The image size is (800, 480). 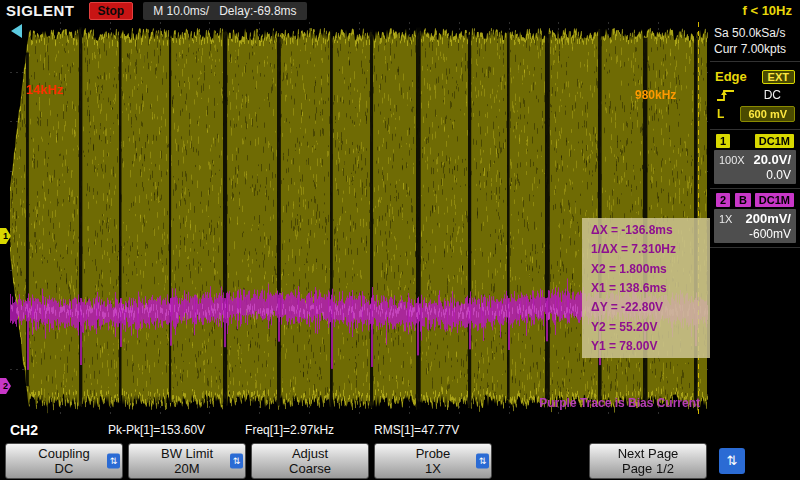 I want to click on cursor-measurement-panel: ΔX = -136.8ms 1/ΔX = 7.310Hz X2 = 1.800m…, so click(x=646, y=288).